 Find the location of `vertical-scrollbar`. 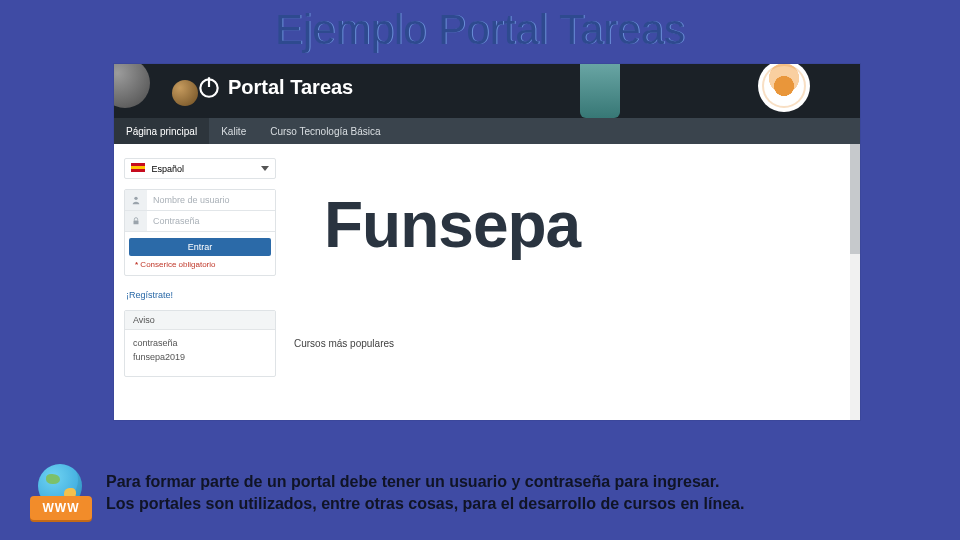

vertical-scrollbar is located at coordinates (855, 282).